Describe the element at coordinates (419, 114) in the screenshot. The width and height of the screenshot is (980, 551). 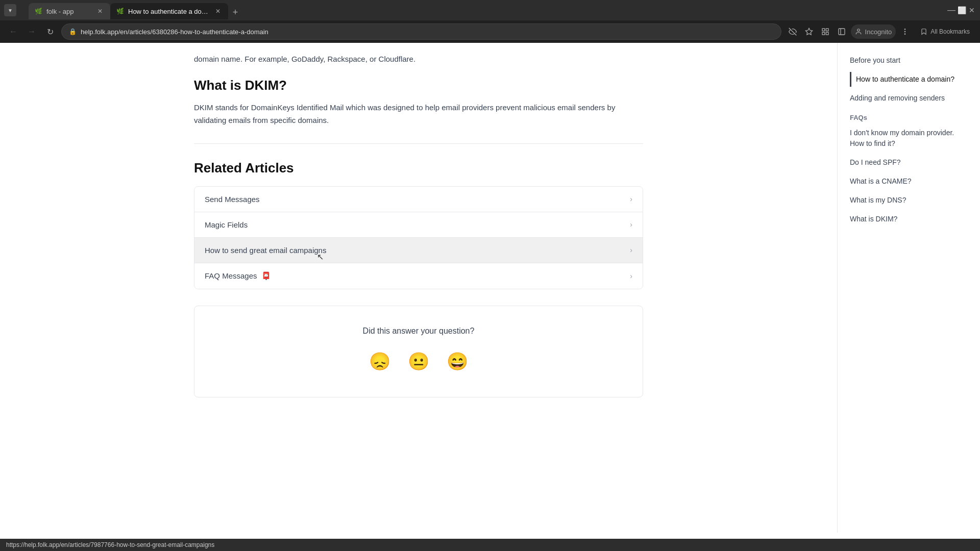
I see `dkim-body: DKIM stands for DomainKeys Identified Ma…` at that location.